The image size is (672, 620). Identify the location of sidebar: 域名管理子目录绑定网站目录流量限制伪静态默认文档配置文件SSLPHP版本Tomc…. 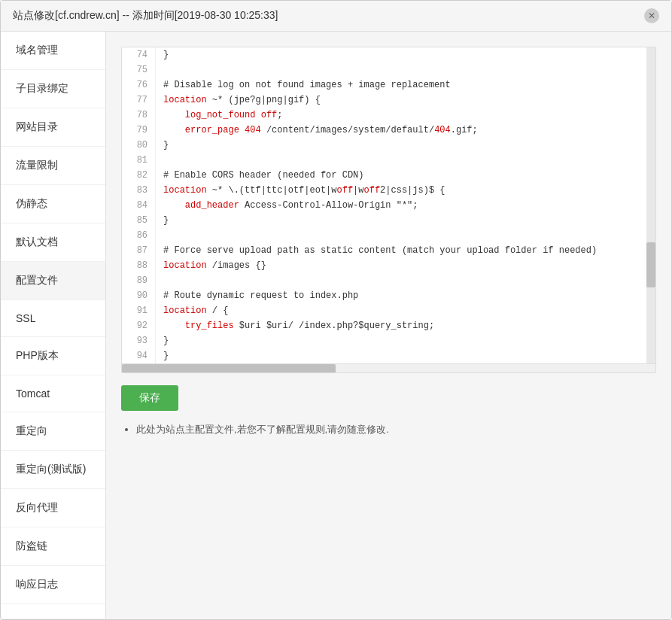
(53, 325).